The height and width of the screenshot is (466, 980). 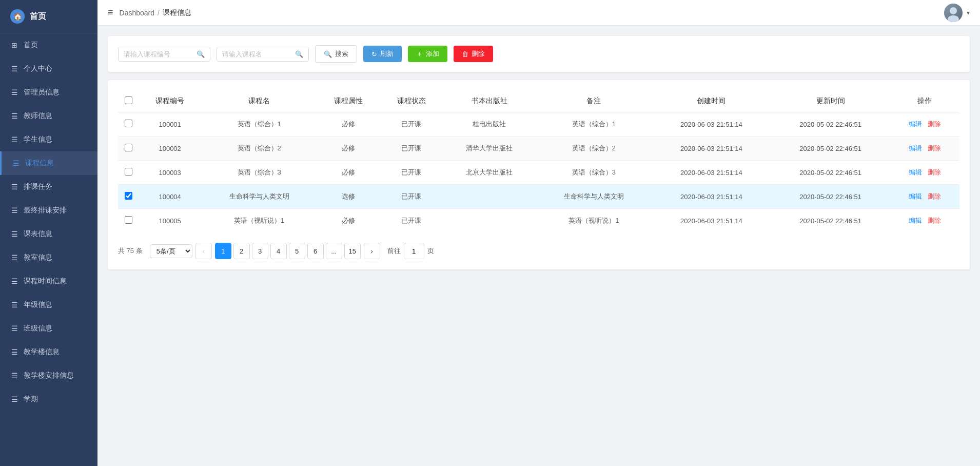 I want to click on delete-row-button-100002: 删除, so click(x=934, y=148).